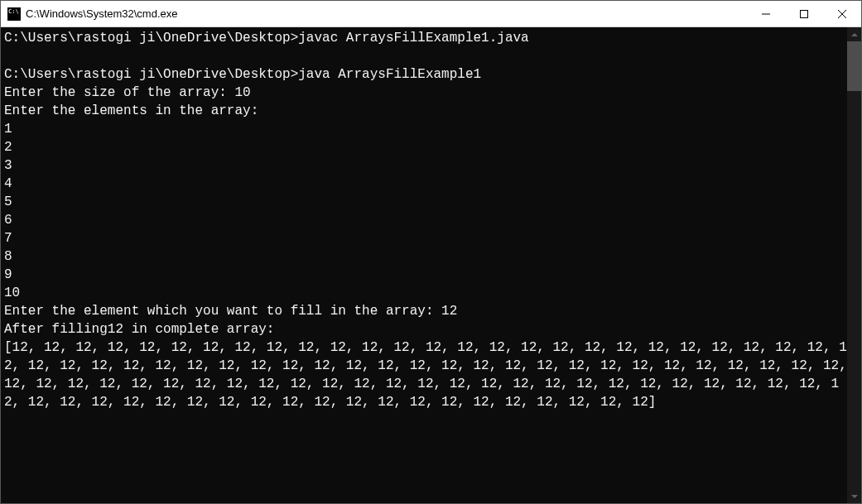 The height and width of the screenshot is (504, 862). I want to click on cmd-icon, so click(14, 14).